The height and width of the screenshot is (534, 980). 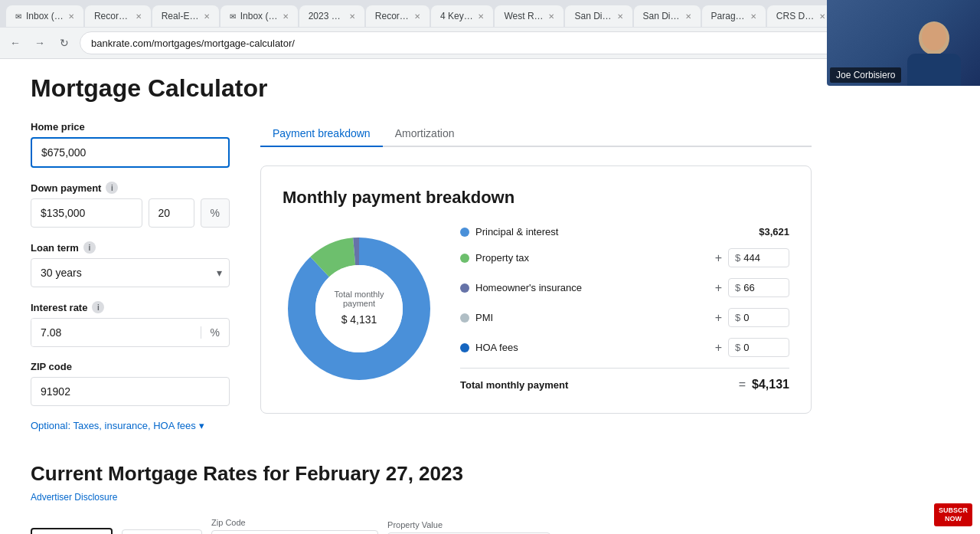 I want to click on pi-label: Principal & interest, so click(x=614, y=231).